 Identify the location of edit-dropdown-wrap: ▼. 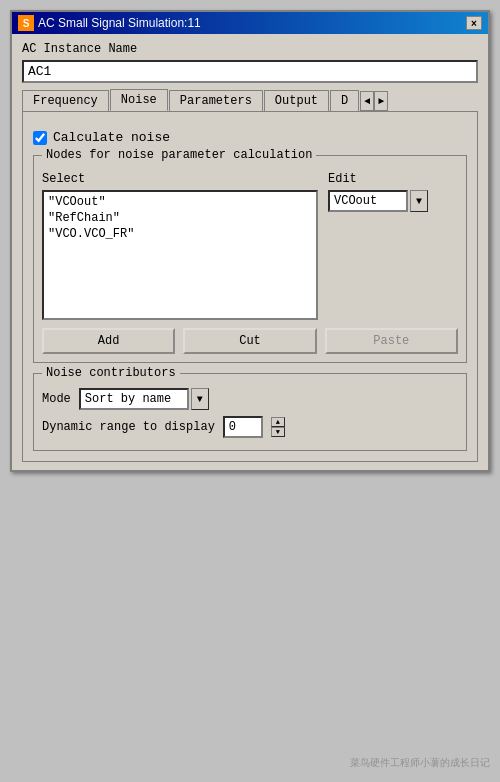
(393, 201).